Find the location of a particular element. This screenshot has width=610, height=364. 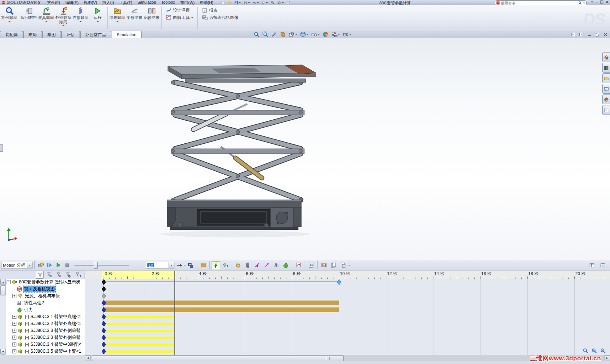

ribbon-button: 算例顾问 is located at coordinates (9, 18).